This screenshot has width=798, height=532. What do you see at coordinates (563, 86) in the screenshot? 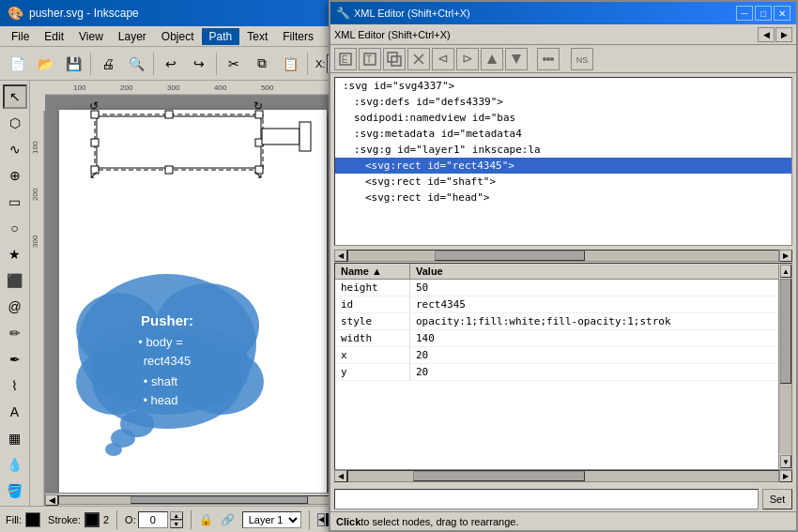
I see `tree-item-svg-root: :svg id="svg4337">` at bounding box center [563, 86].